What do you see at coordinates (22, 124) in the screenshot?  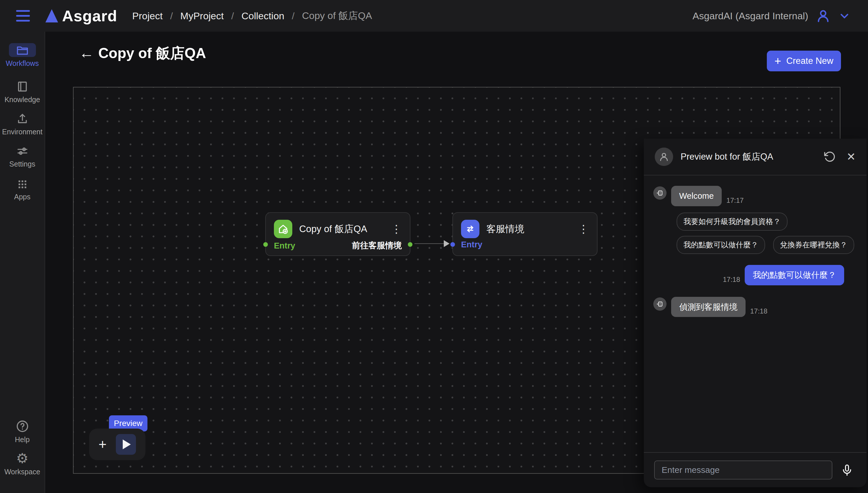 I see `sidebar-item-environment: Environment` at bounding box center [22, 124].